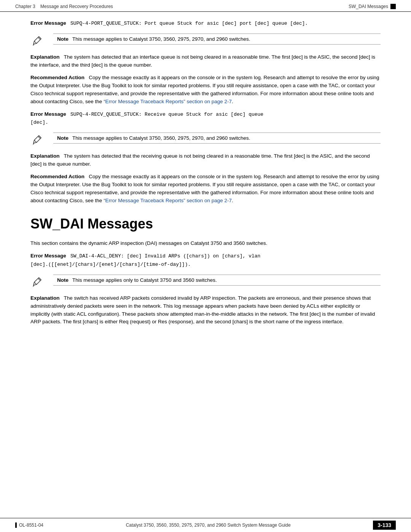 This screenshot has height=532, width=411. I want to click on note-container-sw-dai: Note This message applies only to Cataly…, so click(206, 282).